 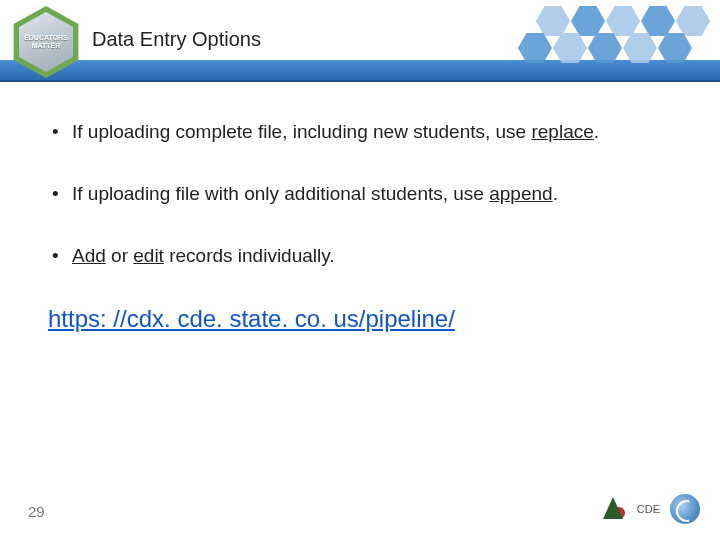 What do you see at coordinates (46, 42) in the screenshot?
I see `educators-matter-logo: EDUCATORS MATTER` at bounding box center [46, 42].